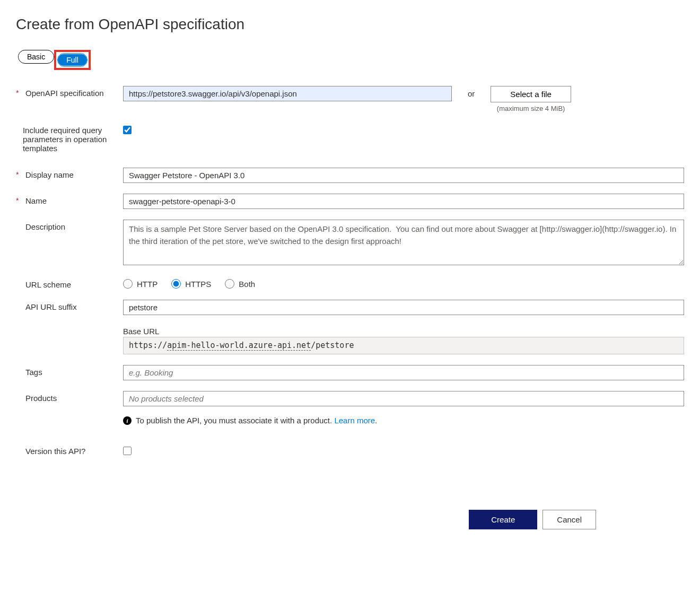 Image resolution: width=700 pixels, height=601 pixels. What do you see at coordinates (191, 284) in the screenshot?
I see `radio-https: HTTPS` at bounding box center [191, 284].